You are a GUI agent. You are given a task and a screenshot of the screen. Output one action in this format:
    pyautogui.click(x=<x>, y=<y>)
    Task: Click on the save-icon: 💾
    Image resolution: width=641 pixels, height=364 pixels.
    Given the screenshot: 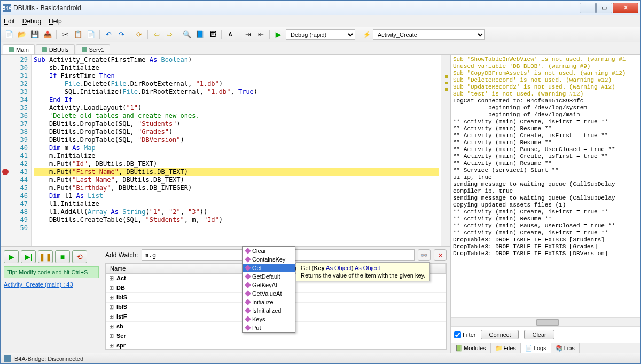 What is the action you would take?
    pyautogui.click(x=35, y=35)
    